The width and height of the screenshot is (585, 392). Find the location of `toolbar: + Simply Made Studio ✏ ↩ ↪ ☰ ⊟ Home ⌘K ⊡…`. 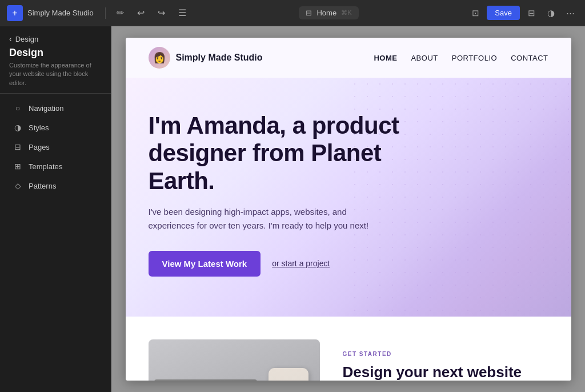

toolbar: + Simply Made Studio ✏ ↩ ↪ ☰ ⊟ Home ⌘K ⊡… is located at coordinates (292, 13).